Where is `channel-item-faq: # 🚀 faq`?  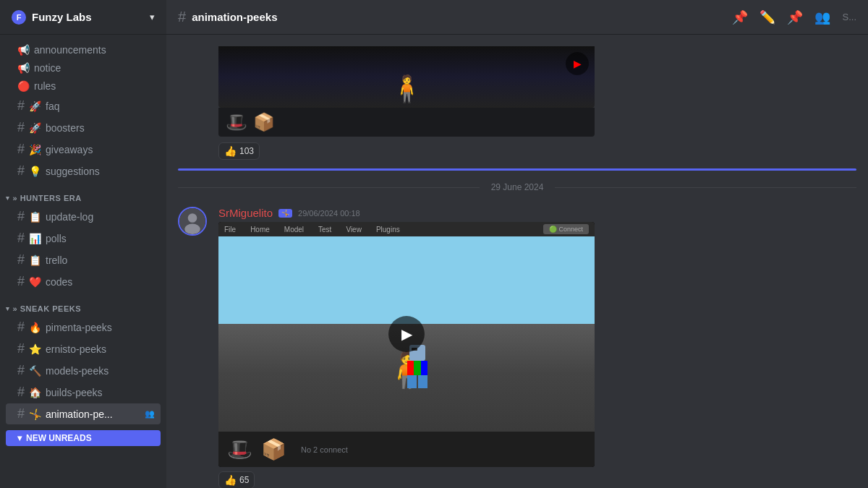 channel-item-faq: # 🚀 faq is located at coordinates (83, 106).